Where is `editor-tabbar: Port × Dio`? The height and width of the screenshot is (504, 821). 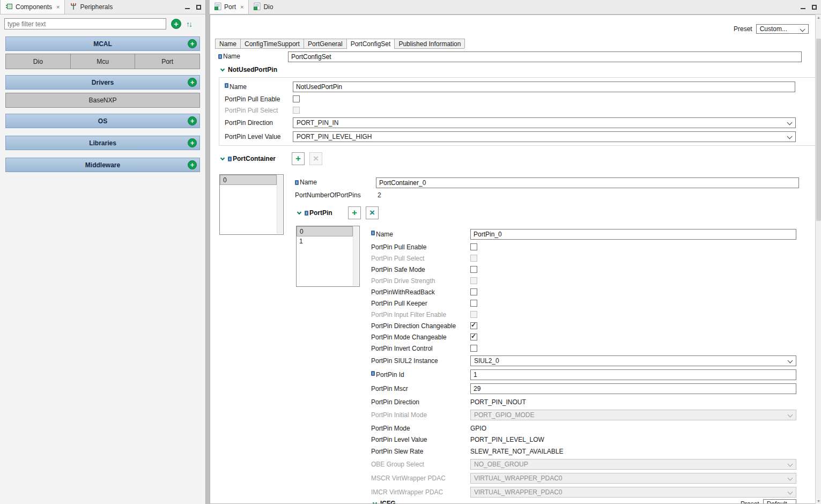 editor-tabbar: Port × Dio is located at coordinates (515, 8).